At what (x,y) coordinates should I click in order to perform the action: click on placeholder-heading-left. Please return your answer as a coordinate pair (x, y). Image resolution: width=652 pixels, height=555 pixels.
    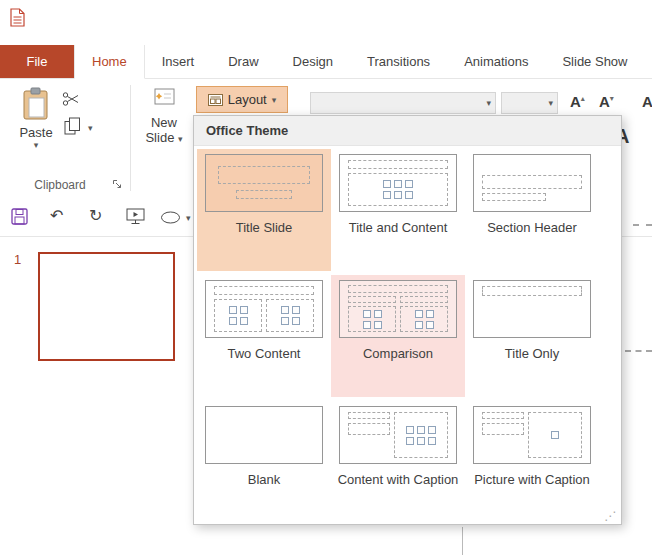
    Looking at the image, I should click on (372, 300).